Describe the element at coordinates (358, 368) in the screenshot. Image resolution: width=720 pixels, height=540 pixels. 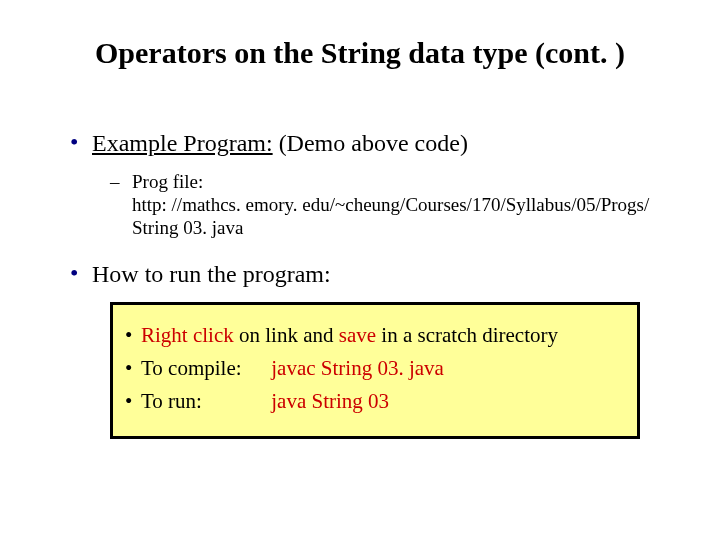
I see `compile-command: javac String 03. java` at that location.